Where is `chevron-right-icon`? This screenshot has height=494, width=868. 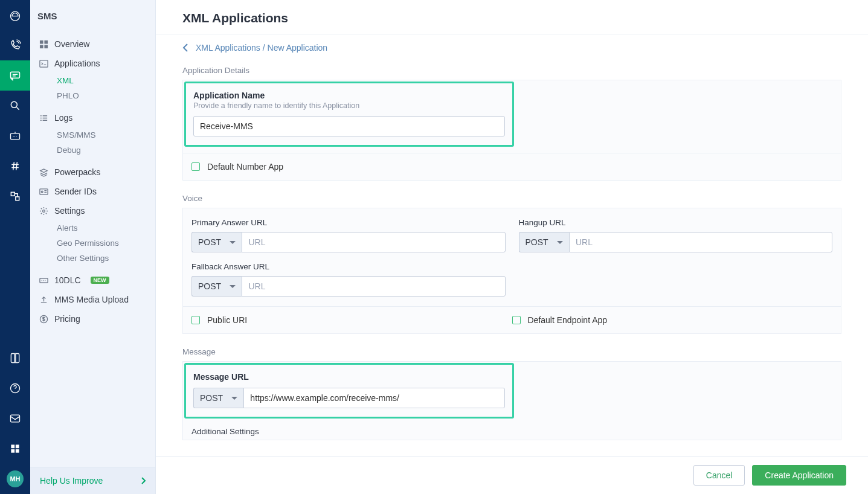 chevron-right-icon is located at coordinates (143, 481).